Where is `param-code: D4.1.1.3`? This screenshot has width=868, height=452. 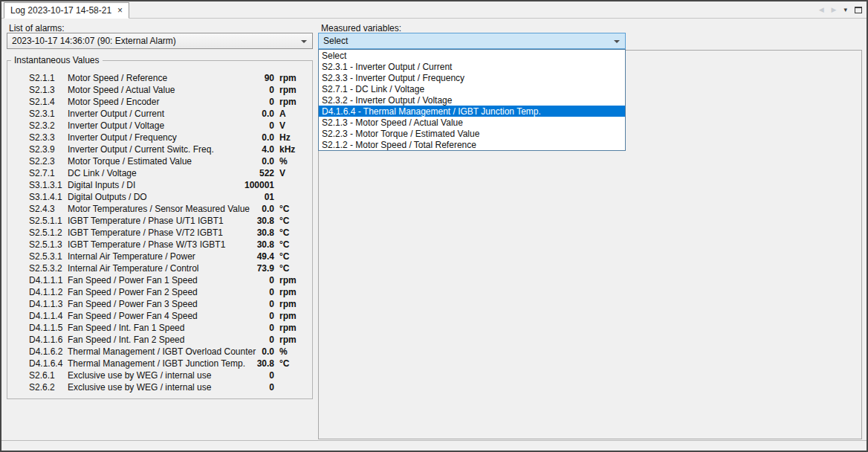 param-code: D4.1.1.3 is located at coordinates (48, 304).